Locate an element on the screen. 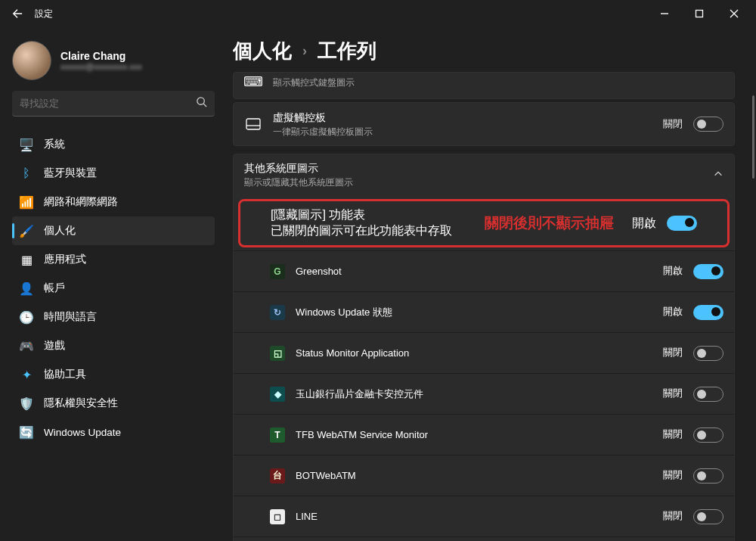 Image resolution: width=756 pixels, height=541 pixels. nav-item-1: ᛒ藍牙與裝置 is located at coordinates (113, 173).